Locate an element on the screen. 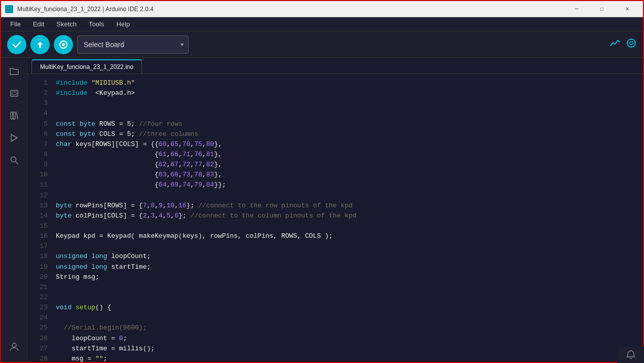  sidebar is located at coordinates (14, 210).